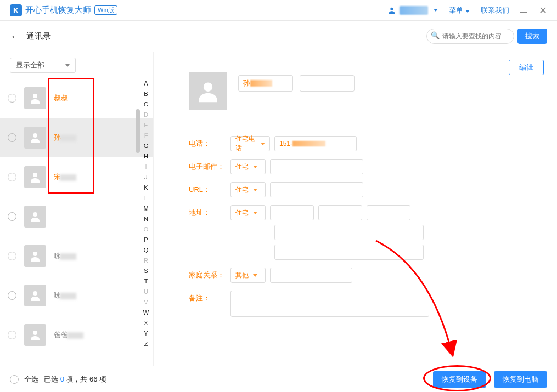 The width and height of the screenshot is (557, 392). What do you see at coordinates (77, 98) in the screenshot?
I see `contact-item: 叔叔` at bounding box center [77, 98].